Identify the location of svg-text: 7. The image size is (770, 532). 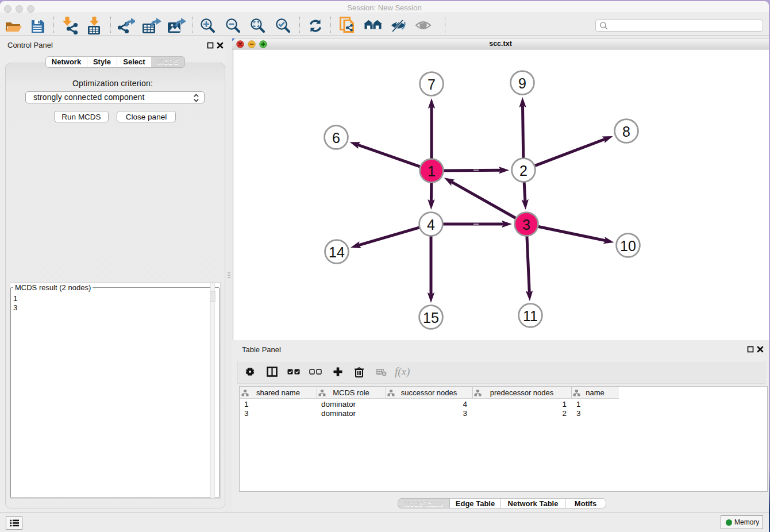
(432, 84).